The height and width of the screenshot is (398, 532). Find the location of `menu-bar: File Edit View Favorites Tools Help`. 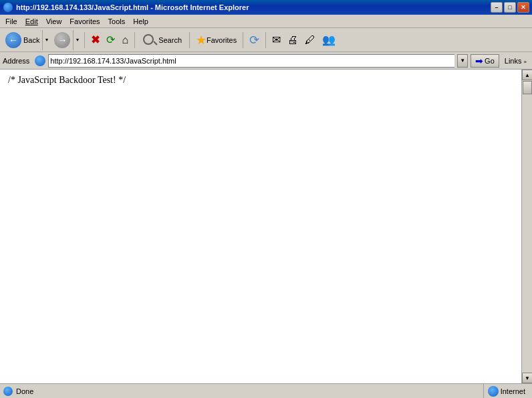

menu-bar: File Edit View Favorites Tools Help is located at coordinates (266, 21).